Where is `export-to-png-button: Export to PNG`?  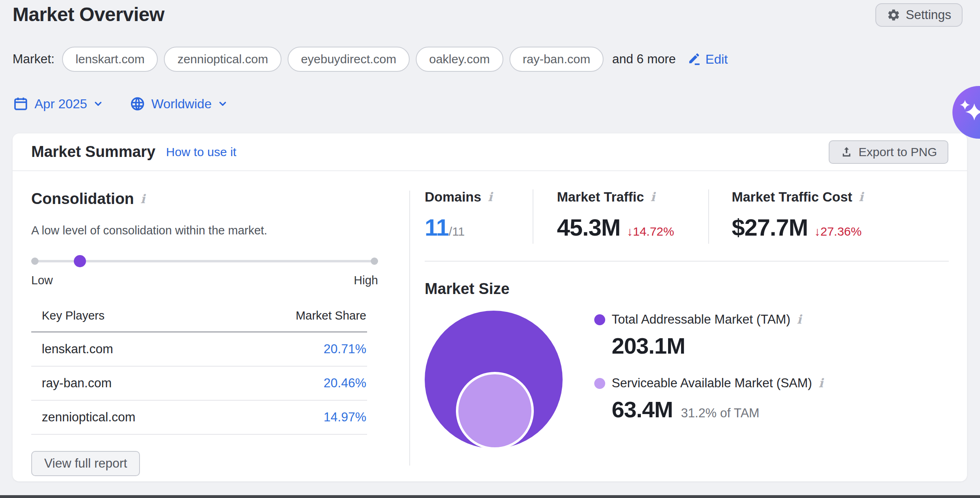 export-to-png-button: Export to PNG is located at coordinates (888, 152).